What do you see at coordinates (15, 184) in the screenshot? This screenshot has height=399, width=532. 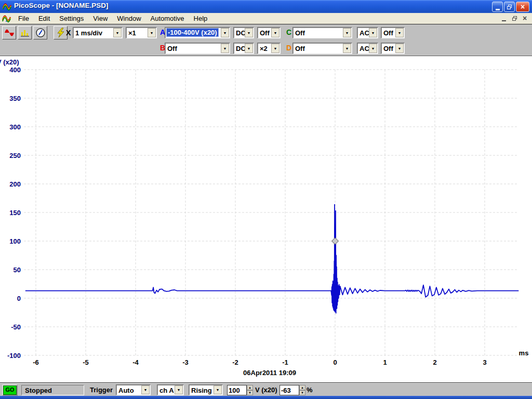 I see `y-tick-label: 200` at bounding box center [15, 184].